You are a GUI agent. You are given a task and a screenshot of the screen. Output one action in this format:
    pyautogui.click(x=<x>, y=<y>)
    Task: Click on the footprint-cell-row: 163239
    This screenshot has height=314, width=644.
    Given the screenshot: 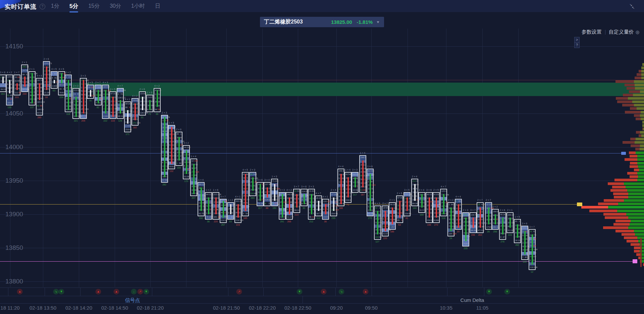 What is the action you would take?
    pyautogui.click(x=238, y=201)
    